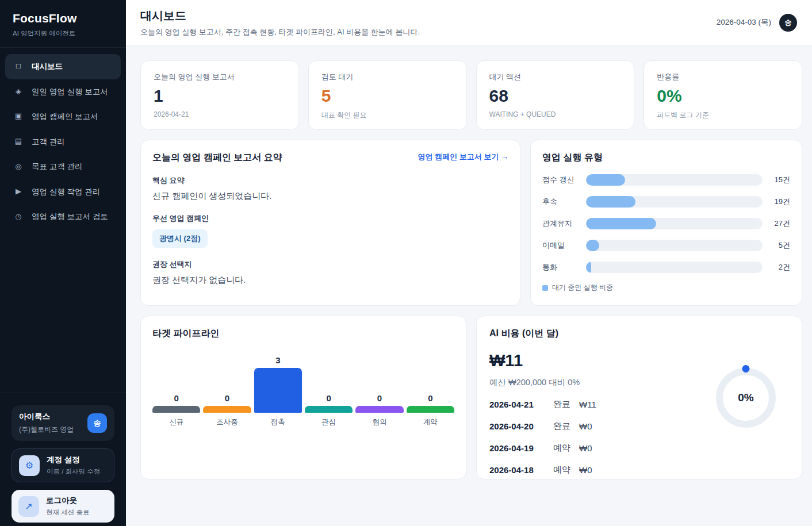 The height and width of the screenshot is (526, 812). I want to click on campaign-section-body: 권장 선택지가 없습니다., so click(330, 281).